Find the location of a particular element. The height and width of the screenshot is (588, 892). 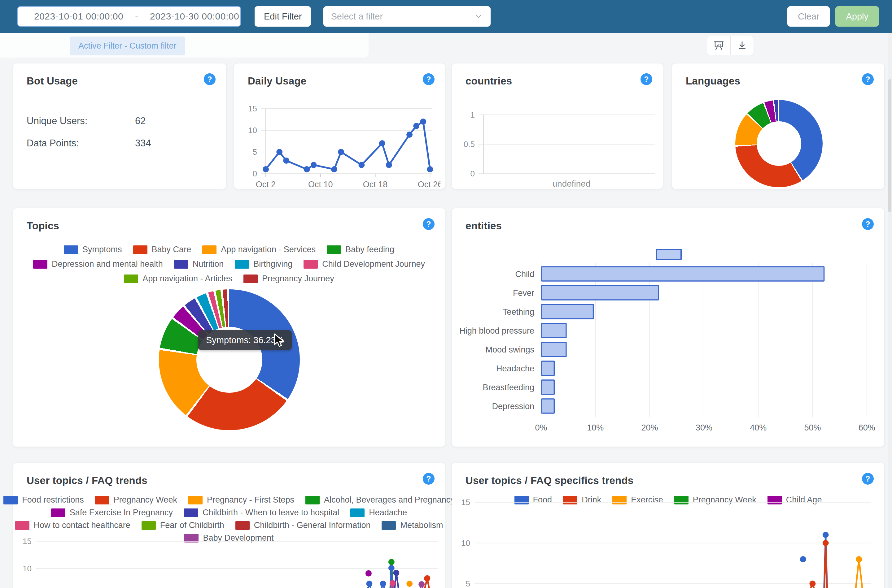

clear-button: Clear is located at coordinates (808, 16).